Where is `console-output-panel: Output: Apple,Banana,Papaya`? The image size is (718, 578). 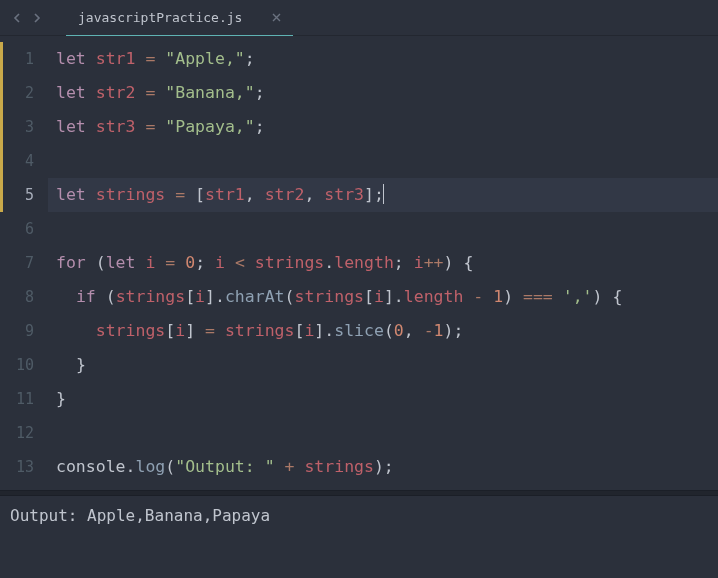
console-output-panel: Output: Apple,Banana,Papaya is located at coordinates (359, 537).